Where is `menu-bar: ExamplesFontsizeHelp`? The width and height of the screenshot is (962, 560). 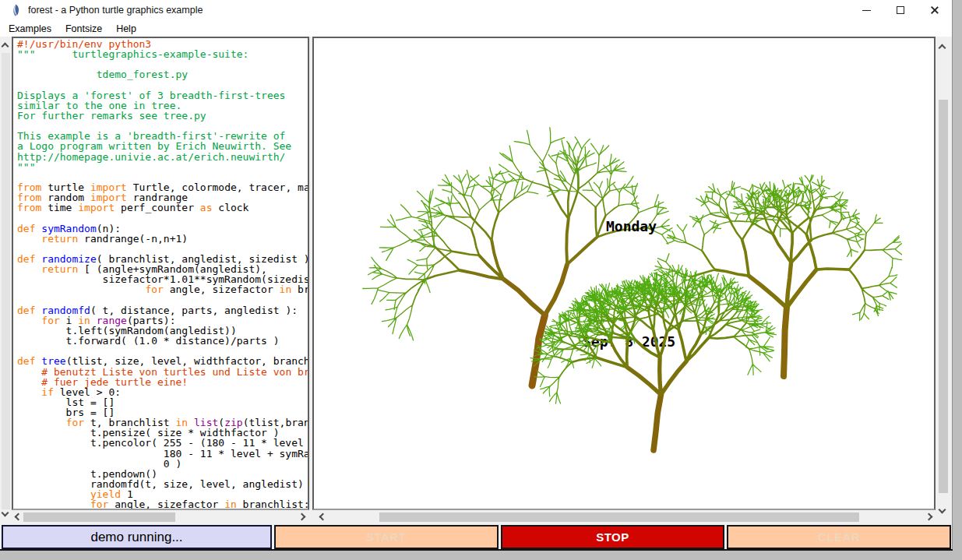
menu-bar: ExamplesFontsizeHelp is located at coordinates (476, 28).